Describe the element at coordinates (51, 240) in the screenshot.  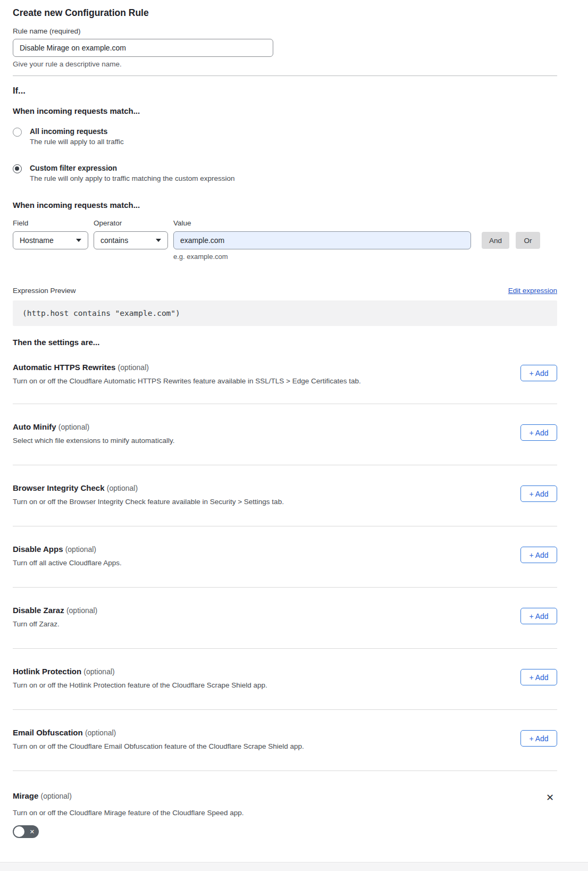
I see `field-select: Hostname` at that location.